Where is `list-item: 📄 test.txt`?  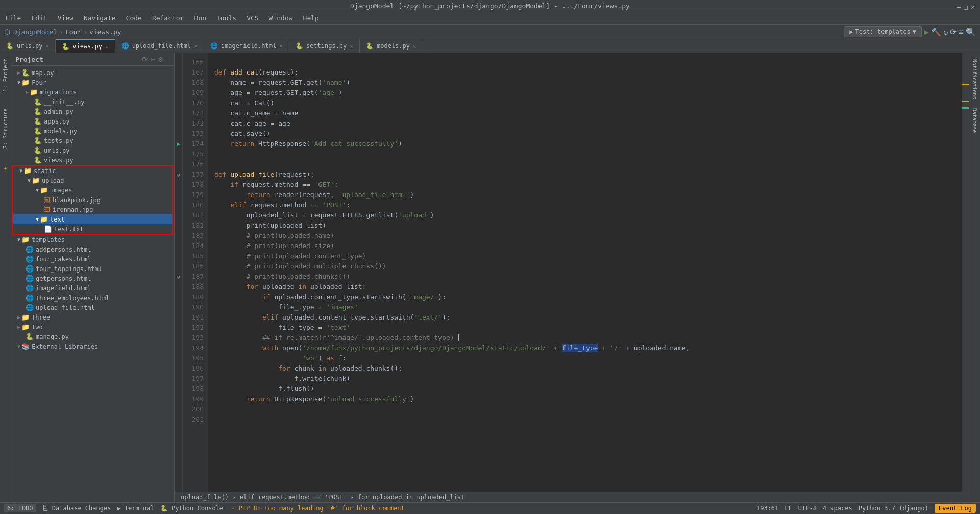 list-item: 📄 test.txt is located at coordinates (93, 229).